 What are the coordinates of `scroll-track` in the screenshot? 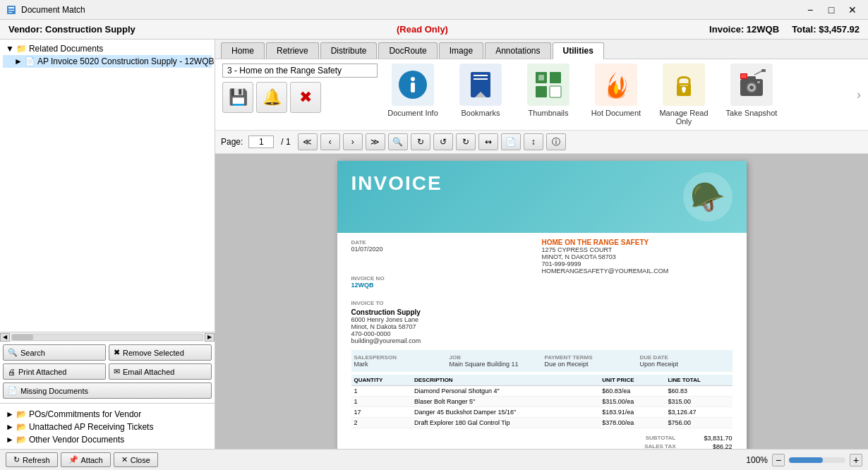 It's located at (107, 337).